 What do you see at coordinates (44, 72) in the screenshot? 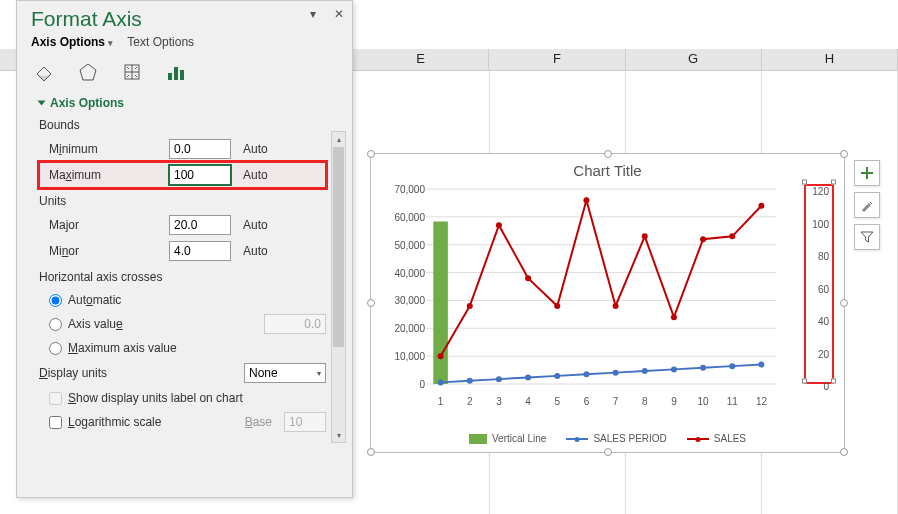
I see `fill-icon` at bounding box center [44, 72].